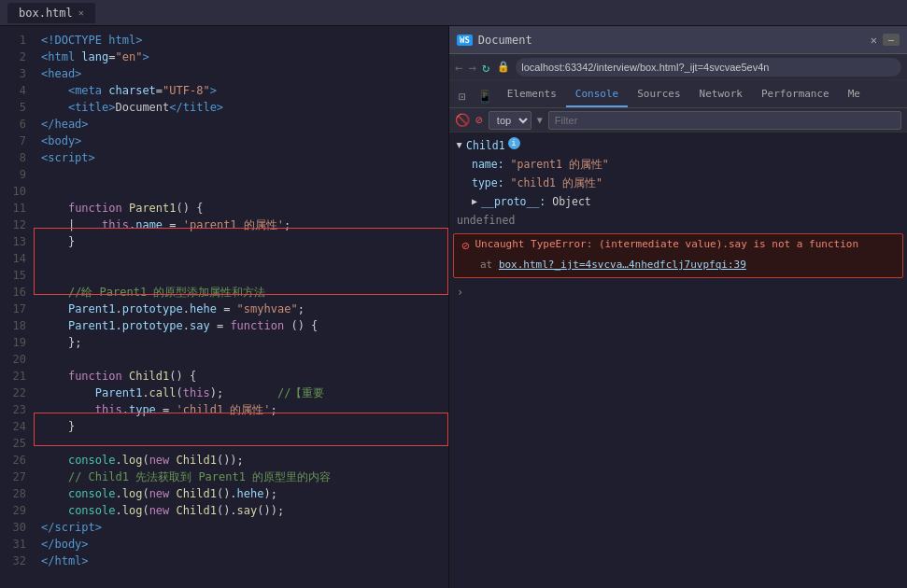 The height and width of the screenshot is (588, 907). I want to click on browser-close-button: ✕, so click(874, 40).